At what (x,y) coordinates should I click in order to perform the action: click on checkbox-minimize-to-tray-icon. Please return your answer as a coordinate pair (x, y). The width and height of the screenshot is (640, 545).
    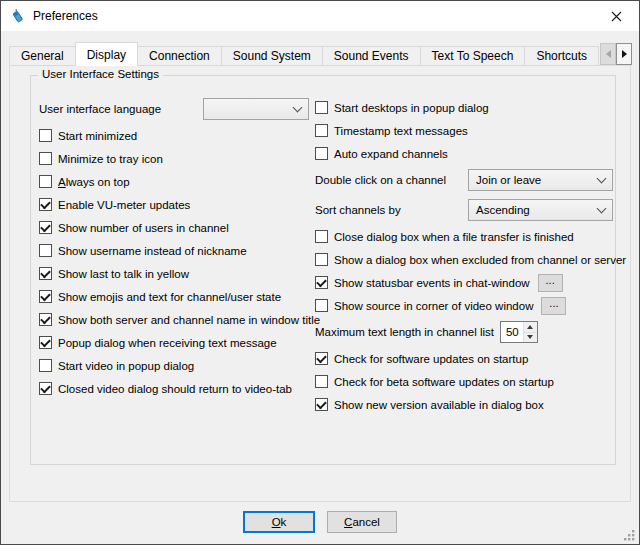
    Looking at the image, I should click on (46, 158).